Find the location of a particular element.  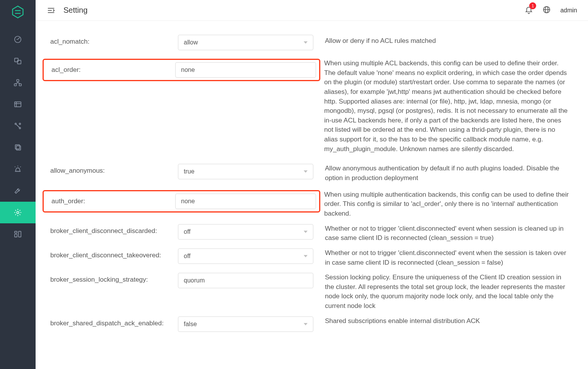

setting-row-auth-order: auth_order: none When using multiple aut… is located at coordinates (312, 205).